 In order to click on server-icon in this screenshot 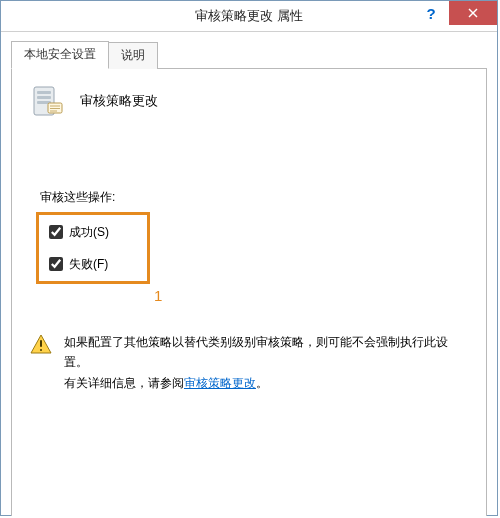, I will do `click(48, 101)`.